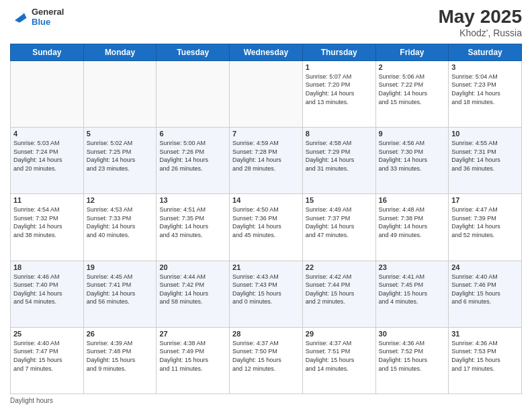  I want to click on day-info: Sunrise: 4:54 AM Sunset: 7:32 PM Dayligh…, so click(47, 222).